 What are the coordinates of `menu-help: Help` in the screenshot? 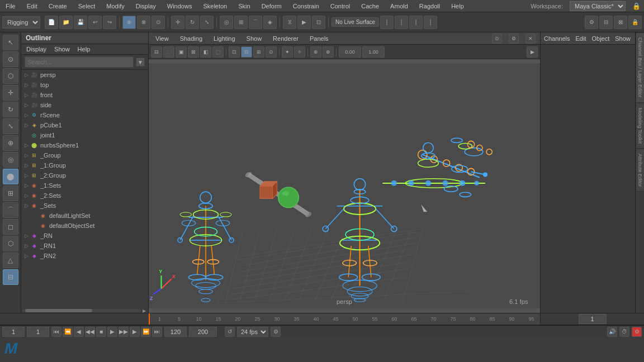 It's located at (457, 6).